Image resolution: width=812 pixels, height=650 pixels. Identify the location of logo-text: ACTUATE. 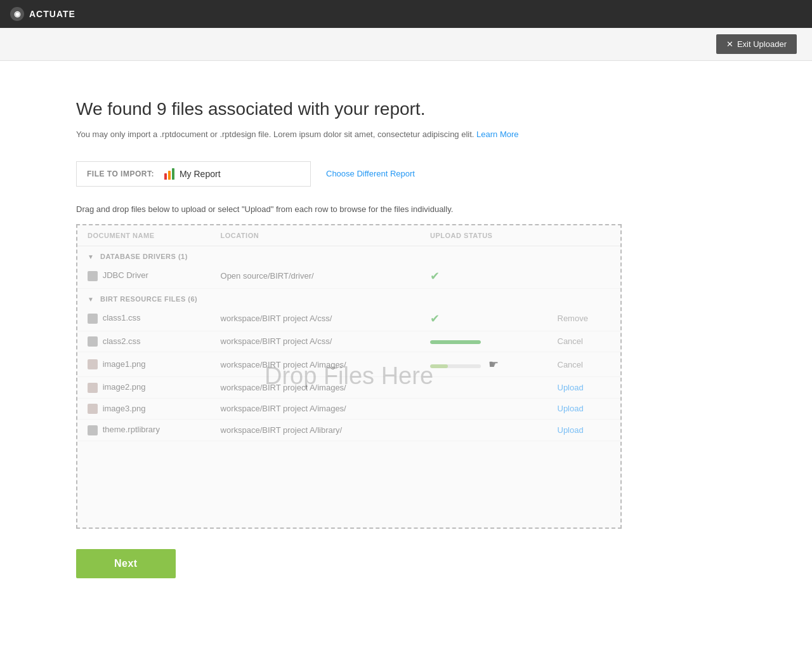
(52, 14).